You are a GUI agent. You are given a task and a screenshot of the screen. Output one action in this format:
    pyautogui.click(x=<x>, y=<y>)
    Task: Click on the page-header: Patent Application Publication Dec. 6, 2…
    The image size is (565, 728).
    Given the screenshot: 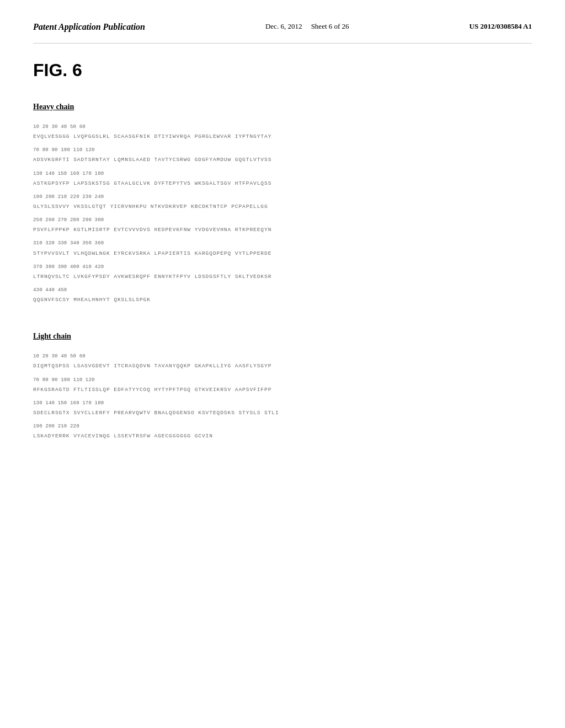 What is the action you would take?
    pyautogui.click(x=282, y=27)
    